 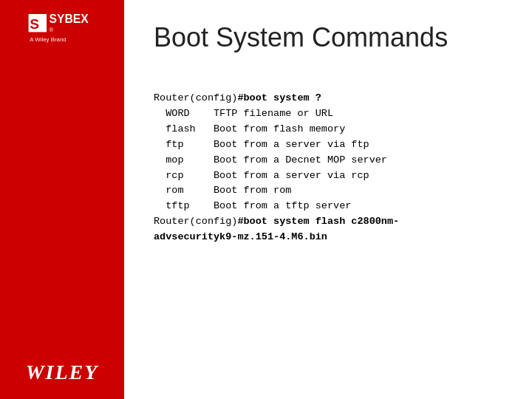 I want to click on page-title: Boot System Commands, so click(x=328, y=38).